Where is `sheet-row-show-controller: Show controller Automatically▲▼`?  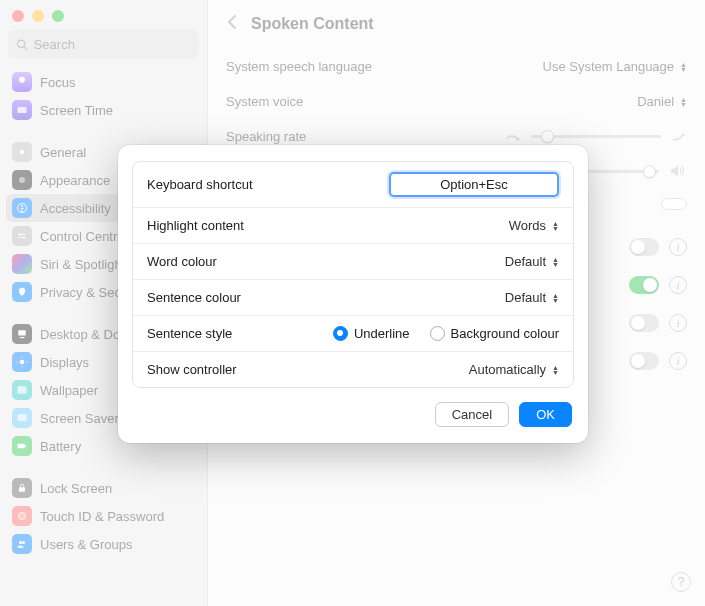
sheet-row-show-controller: Show controller Automatically▲▼ is located at coordinates (353, 370).